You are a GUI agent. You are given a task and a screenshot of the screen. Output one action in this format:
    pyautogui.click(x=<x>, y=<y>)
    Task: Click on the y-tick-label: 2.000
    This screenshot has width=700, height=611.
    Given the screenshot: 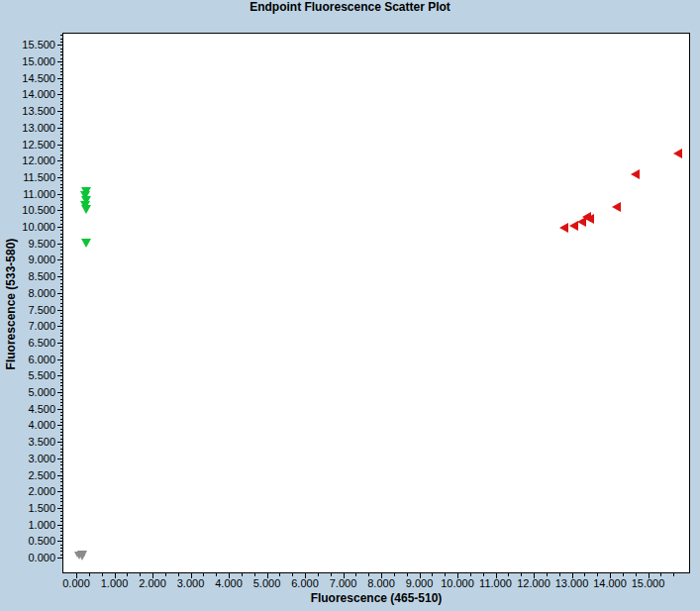 What is the action you would take?
    pyautogui.click(x=30, y=491)
    